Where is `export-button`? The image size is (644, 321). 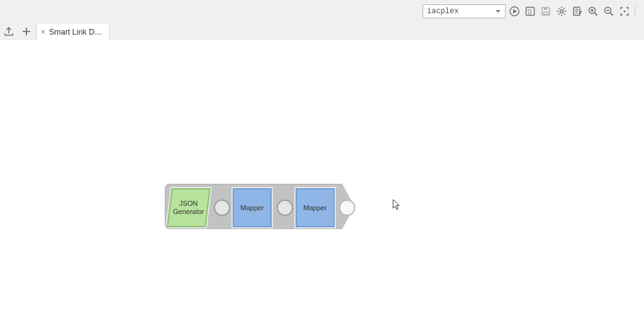
export-button is located at coordinates (9, 31).